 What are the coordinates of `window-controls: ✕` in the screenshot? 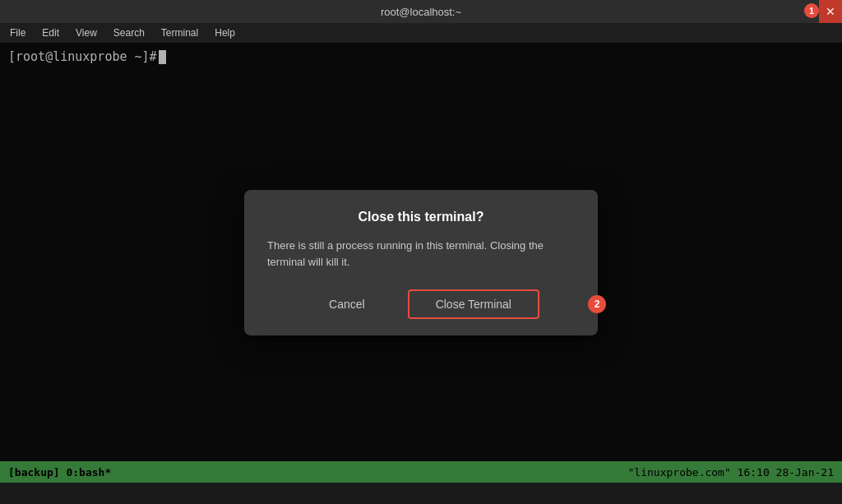 It's located at (830, 12).